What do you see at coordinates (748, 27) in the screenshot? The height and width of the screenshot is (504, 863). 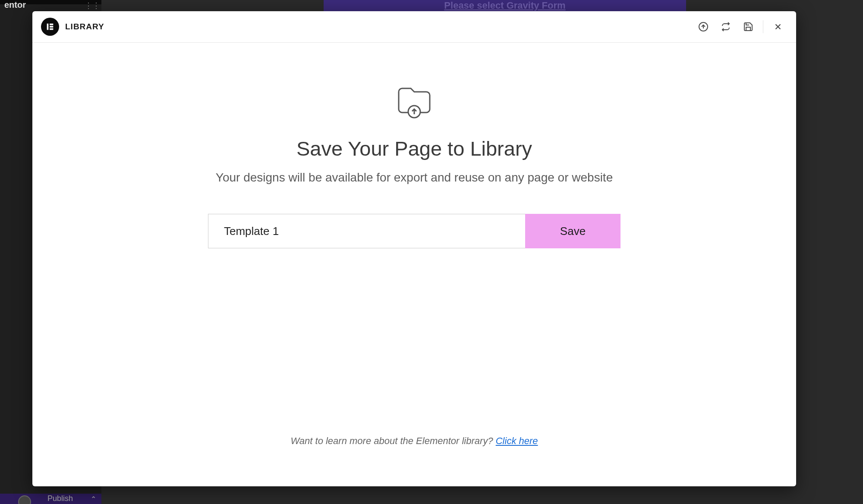 I see `save-icon-button` at bounding box center [748, 27].